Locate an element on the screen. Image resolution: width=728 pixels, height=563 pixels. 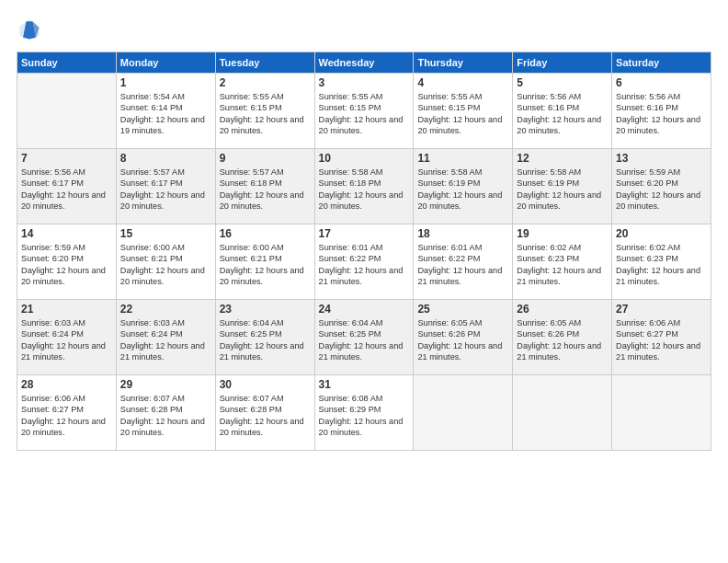
day-number: 11 is located at coordinates (463, 158).